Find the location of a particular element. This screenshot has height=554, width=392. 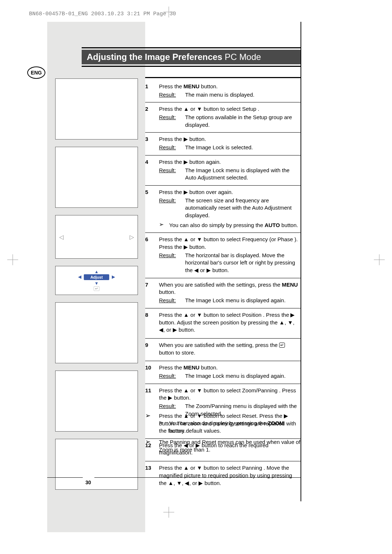

step-number: 2 is located at coordinates (152, 117).